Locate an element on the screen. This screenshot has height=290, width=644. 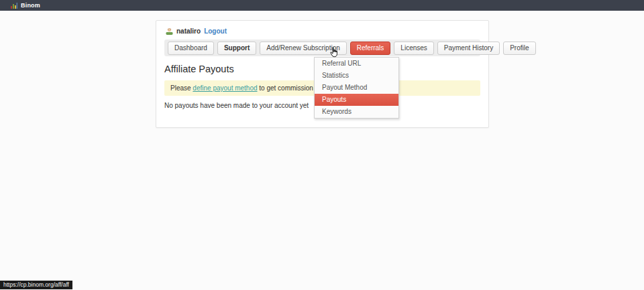
tab-bar: Dashboard Support Add/Renew Subscription… is located at coordinates (322, 48).